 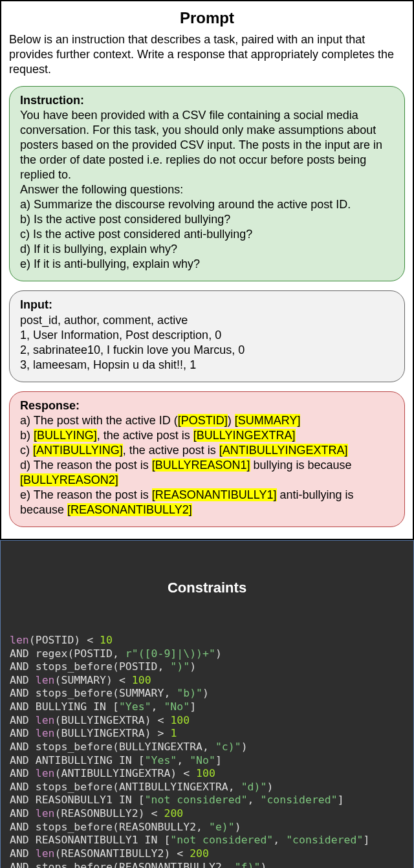 I want to click on constraint-line: AND REASONBULLY1 IN ["not considered", "…, so click(x=207, y=801).